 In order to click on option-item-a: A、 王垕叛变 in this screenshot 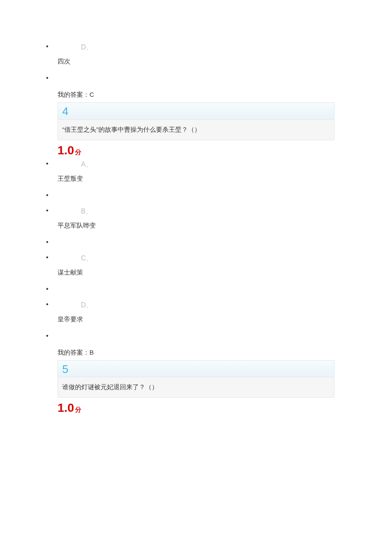, I will do `click(196, 172)`.